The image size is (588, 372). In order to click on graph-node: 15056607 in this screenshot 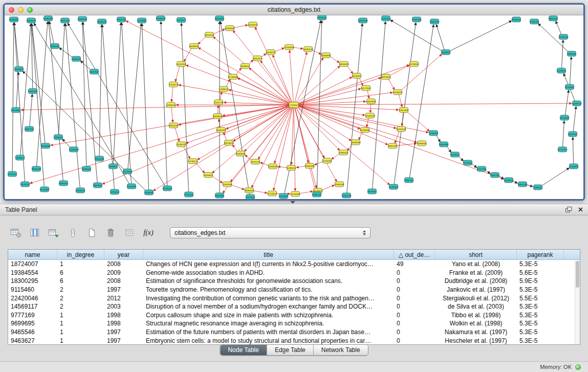, I will do `click(209, 175)`.